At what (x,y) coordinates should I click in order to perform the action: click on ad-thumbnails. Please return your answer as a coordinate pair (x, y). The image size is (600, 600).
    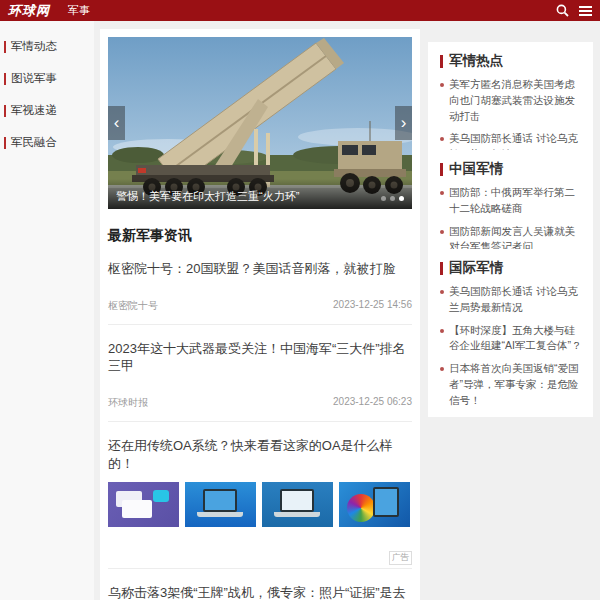
    Looking at the image, I should click on (260, 504).